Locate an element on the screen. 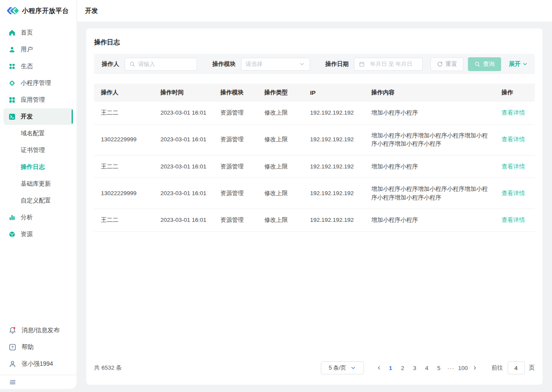 This screenshot has height=392, width=552. grid-icon is located at coordinates (12, 100).